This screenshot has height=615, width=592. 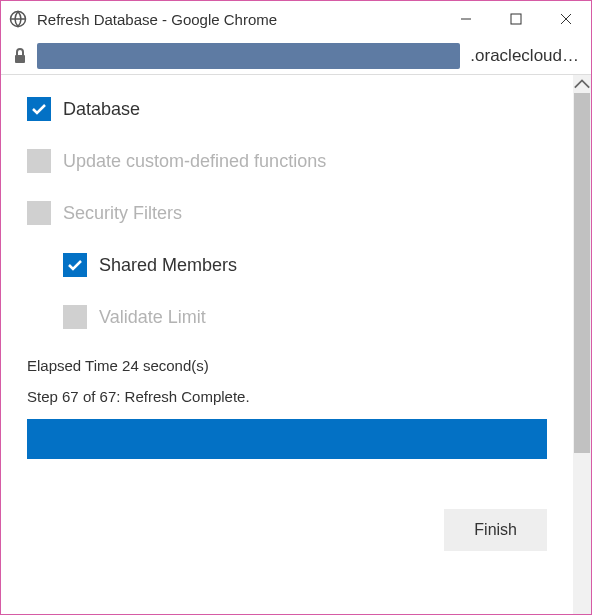 What do you see at coordinates (582, 273) in the screenshot?
I see `scrollbar-thumb` at bounding box center [582, 273].